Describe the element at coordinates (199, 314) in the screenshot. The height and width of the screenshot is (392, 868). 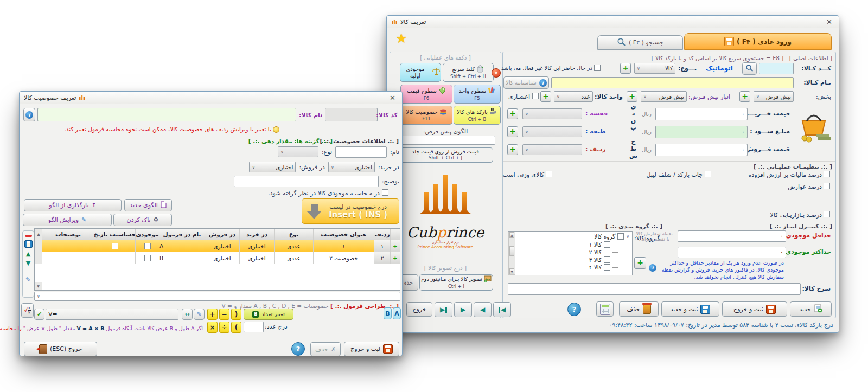
I see `edit-formula-button: ✎` at that location.